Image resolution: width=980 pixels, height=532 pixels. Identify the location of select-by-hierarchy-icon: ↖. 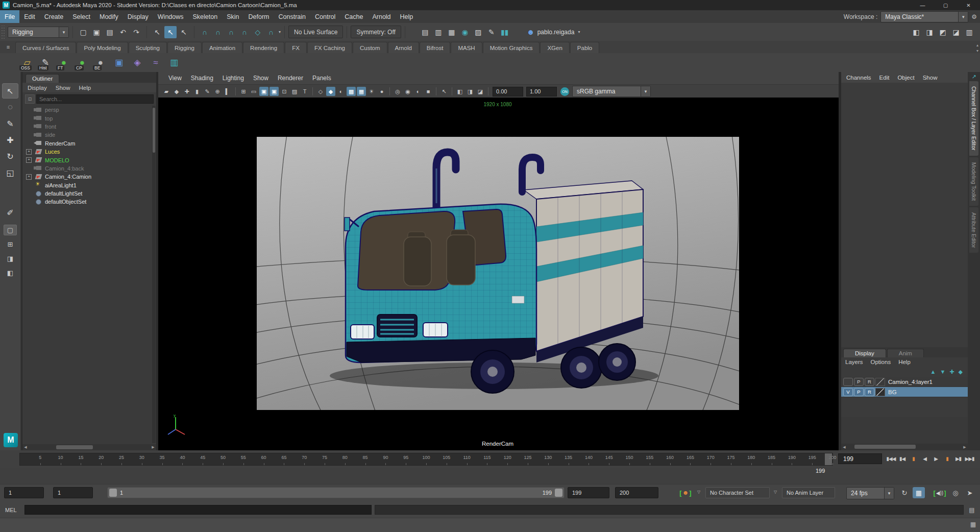
(157, 32).